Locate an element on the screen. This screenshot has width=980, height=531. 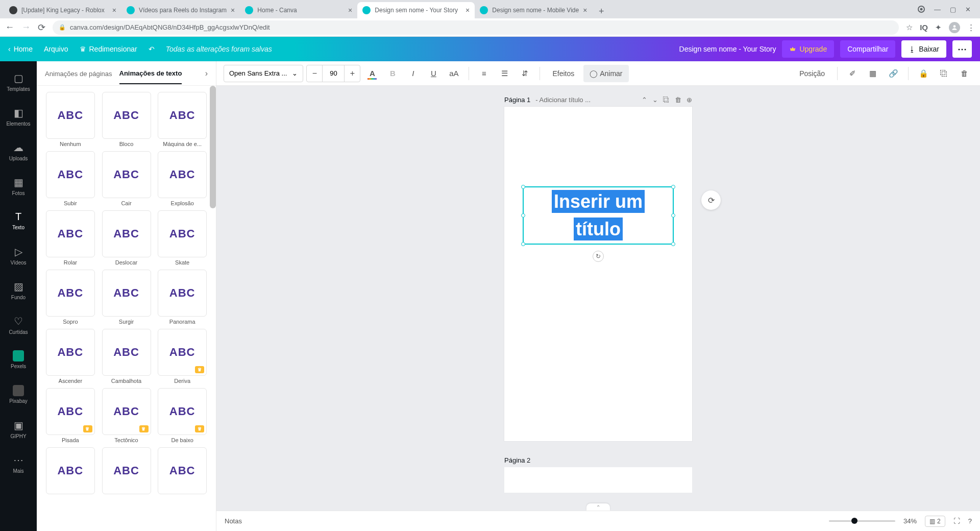
rail-uploads: ☁Uploads is located at coordinates (18, 151).